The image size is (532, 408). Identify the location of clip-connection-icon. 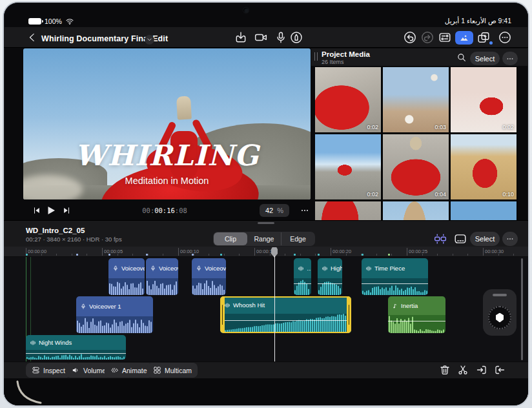
(440, 239).